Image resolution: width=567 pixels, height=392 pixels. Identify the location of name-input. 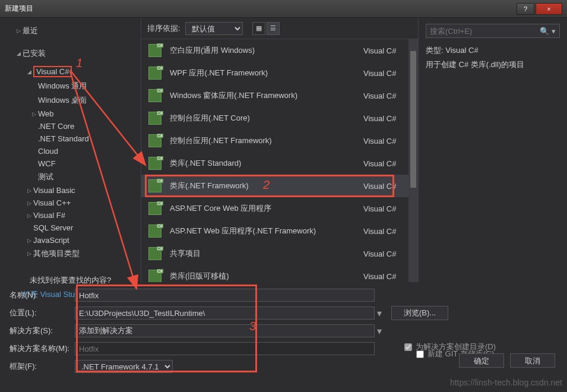
(224, 295).